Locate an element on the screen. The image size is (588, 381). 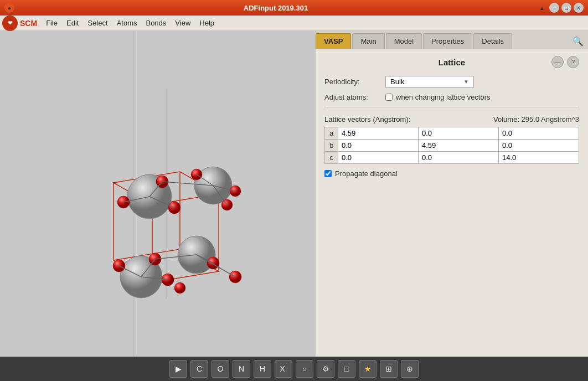
tab-details: Details is located at coordinates (493, 41).